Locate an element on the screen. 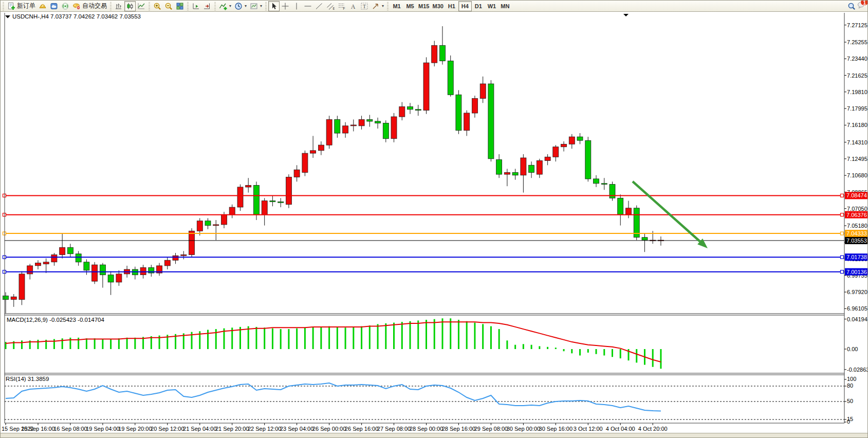 The image size is (868, 438). trendline-button is located at coordinates (319, 6).